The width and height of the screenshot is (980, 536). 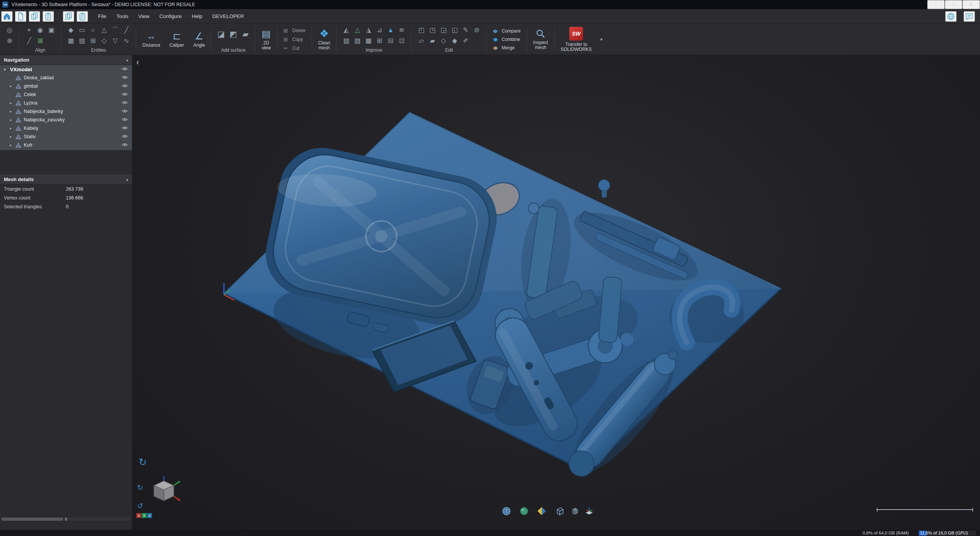 I want to click on improve-unify-icon: ⊟, so click(x=390, y=41).